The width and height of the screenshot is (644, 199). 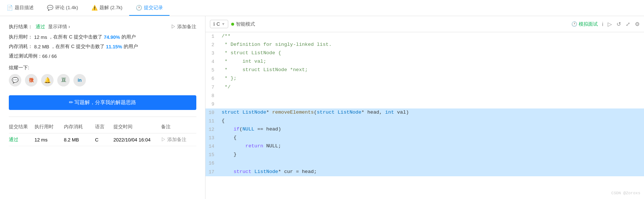 What do you see at coordinates (103, 75) in the screenshot?
I see `share-section: 炫耀一下: 💬 微 🔔 豆 in` at bounding box center [103, 75].